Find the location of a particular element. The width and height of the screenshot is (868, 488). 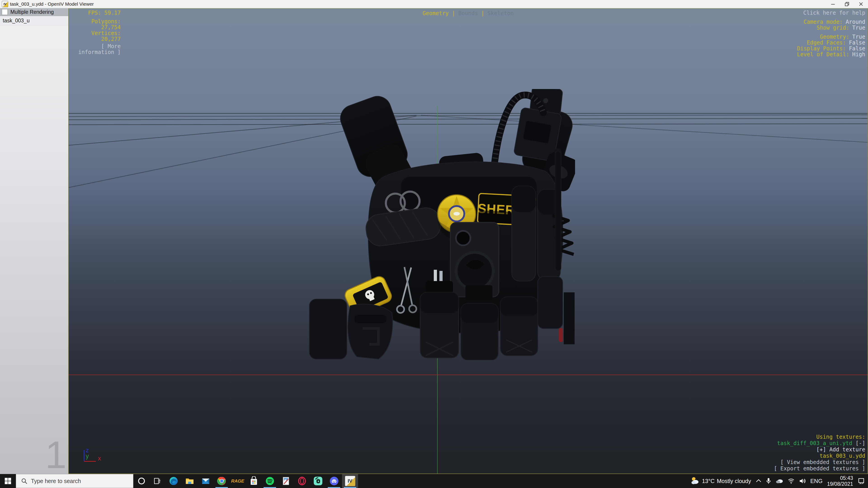

action-center-icon is located at coordinates (861, 481).